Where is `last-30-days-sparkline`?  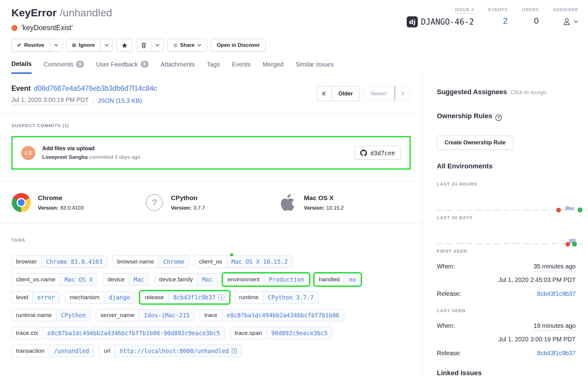
last-30-days-sparkline is located at coordinates (510, 234).